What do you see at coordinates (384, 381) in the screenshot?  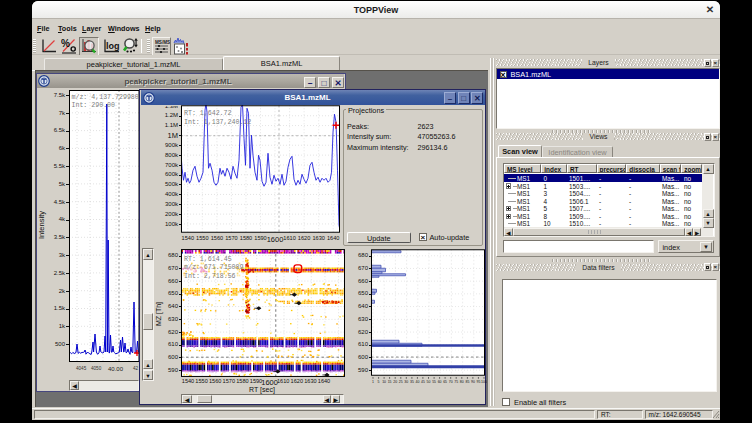 I see `svg-text: 10` at bounding box center [384, 381].